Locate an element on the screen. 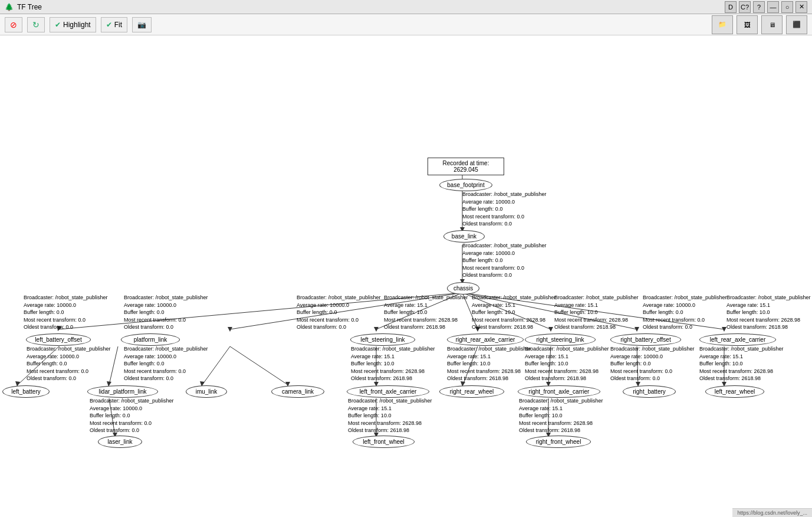 This screenshot has width=812, height=517. node-left-rear-wheel: left_rear_wheel is located at coordinates (735, 392).